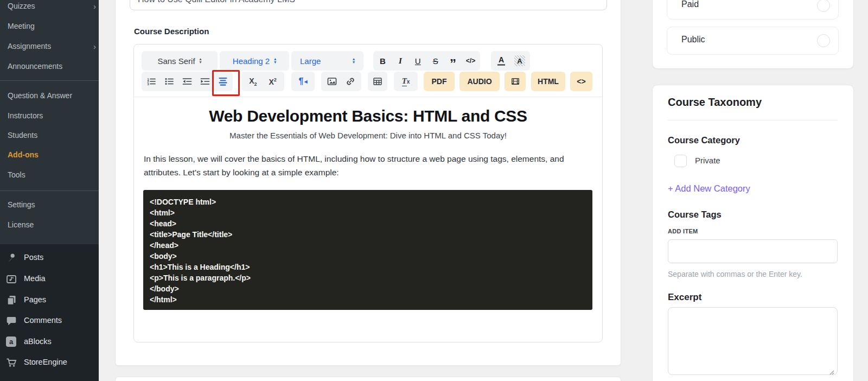  What do you see at coordinates (23, 135) in the screenshot?
I see `sidebar-item-students: Students` at bounding box center [23, 135].